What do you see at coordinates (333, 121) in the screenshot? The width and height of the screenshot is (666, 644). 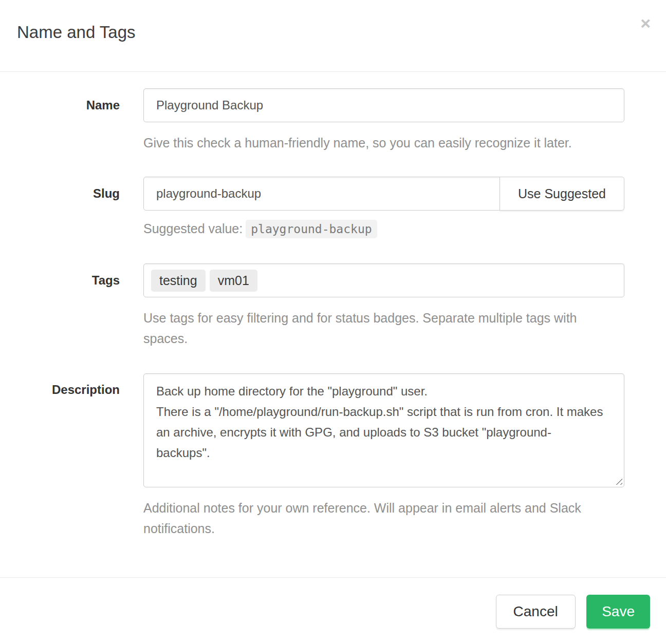 I see `name-row: Name Give this check a human-friendly na…` at bounding box center [333, 121].